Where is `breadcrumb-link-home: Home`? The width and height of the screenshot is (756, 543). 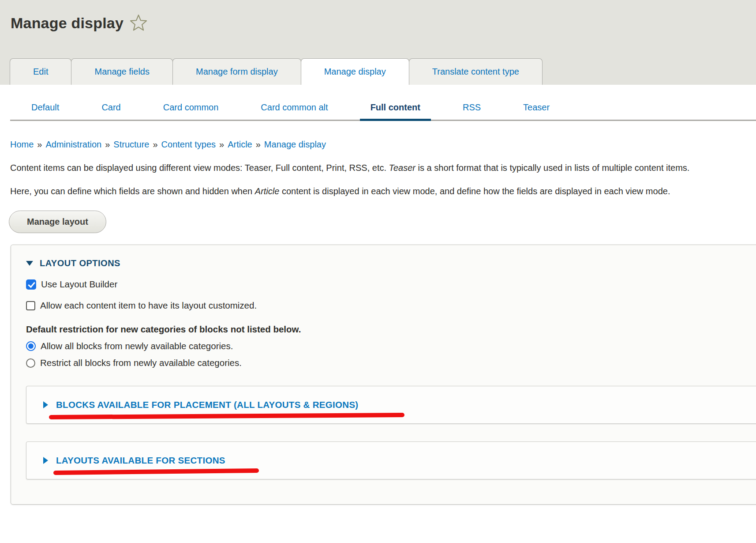
breadcrumb-link-home: Home is located at coordinates (22, 145).